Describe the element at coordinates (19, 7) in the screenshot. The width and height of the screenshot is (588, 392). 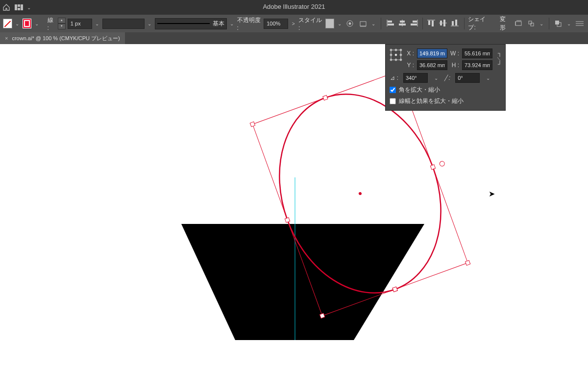
I see `layout-icon` at that location.